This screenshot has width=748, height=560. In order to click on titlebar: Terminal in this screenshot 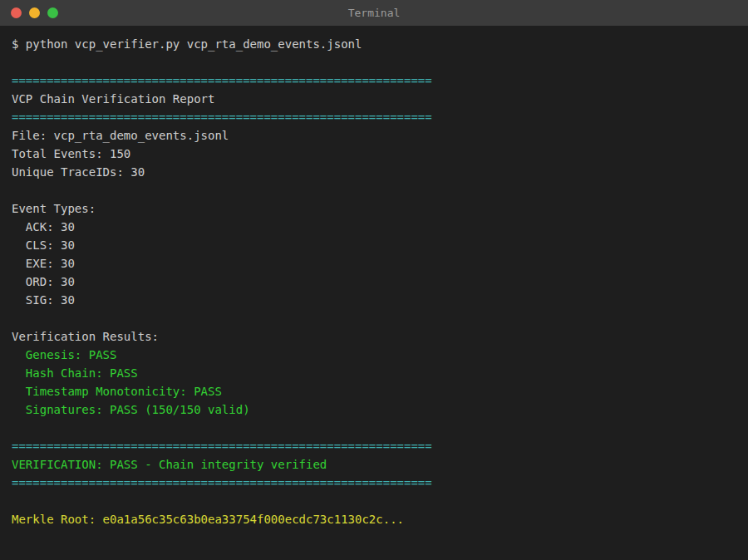, I will do `click(374, 13)`.